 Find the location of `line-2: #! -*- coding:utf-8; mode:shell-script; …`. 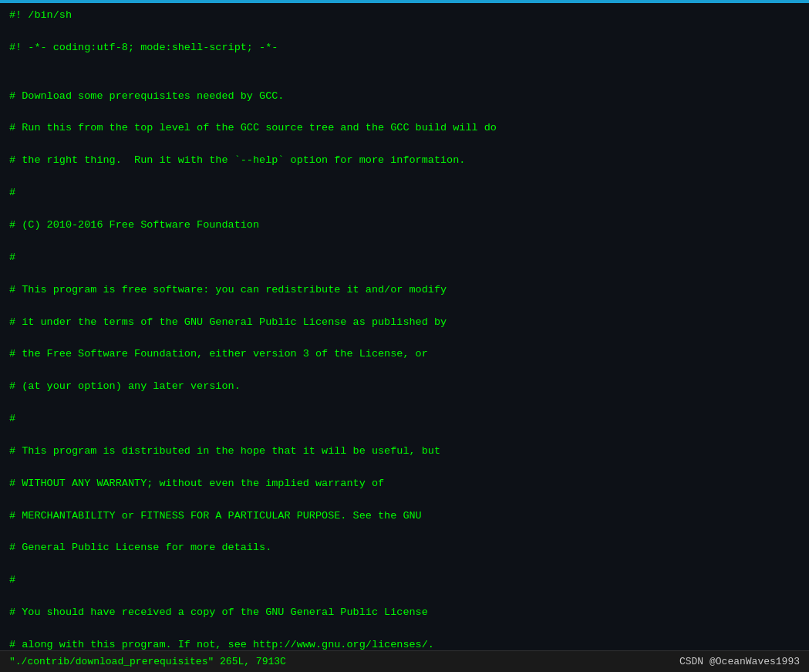

line-2: #! -*- coding:utf-8; mode:shell-script; … is located at coordinates (404, 48).